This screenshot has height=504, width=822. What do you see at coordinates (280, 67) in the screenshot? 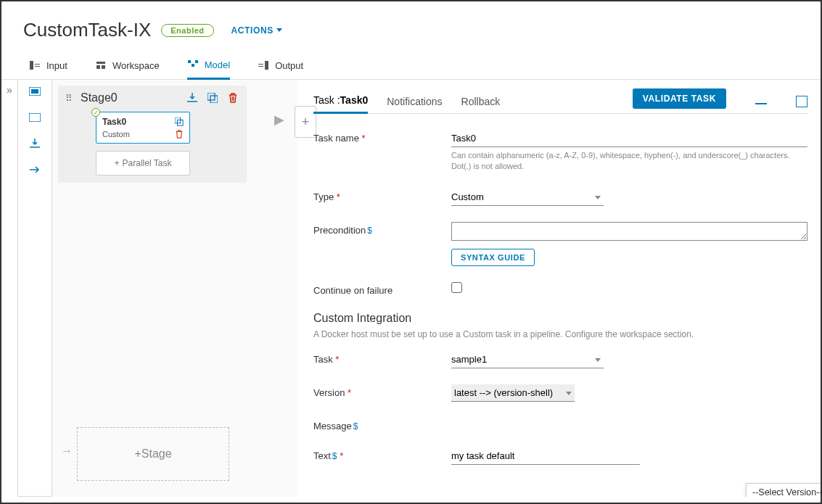
I see `tab-output: Output` at bounding box center [280, 67].